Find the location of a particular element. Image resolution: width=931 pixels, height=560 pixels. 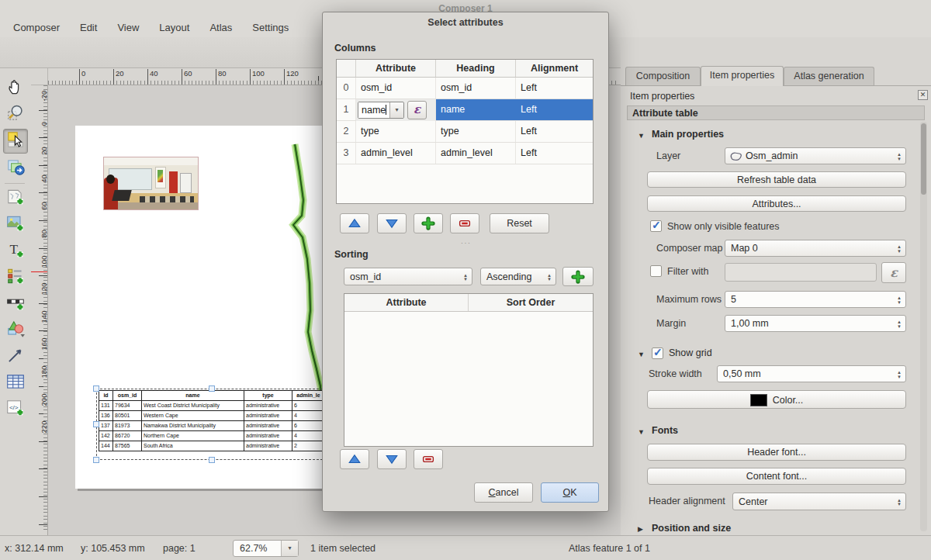

content-font-button: Content font... is located at coordinates (777, 476).